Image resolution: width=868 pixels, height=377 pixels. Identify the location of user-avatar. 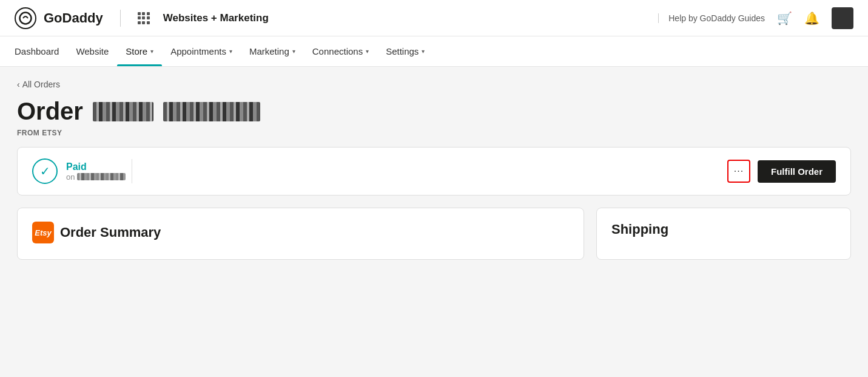
(843, 18).